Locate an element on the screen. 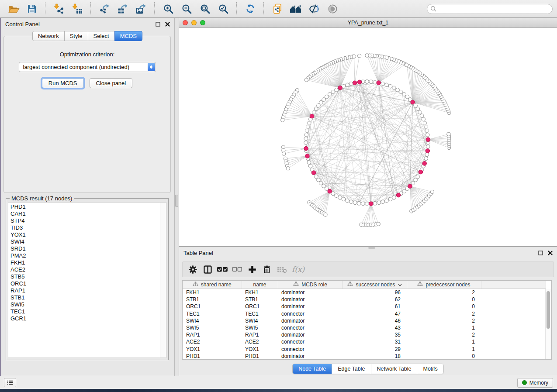  vertical-splitter is located at coordinates (176, 197).